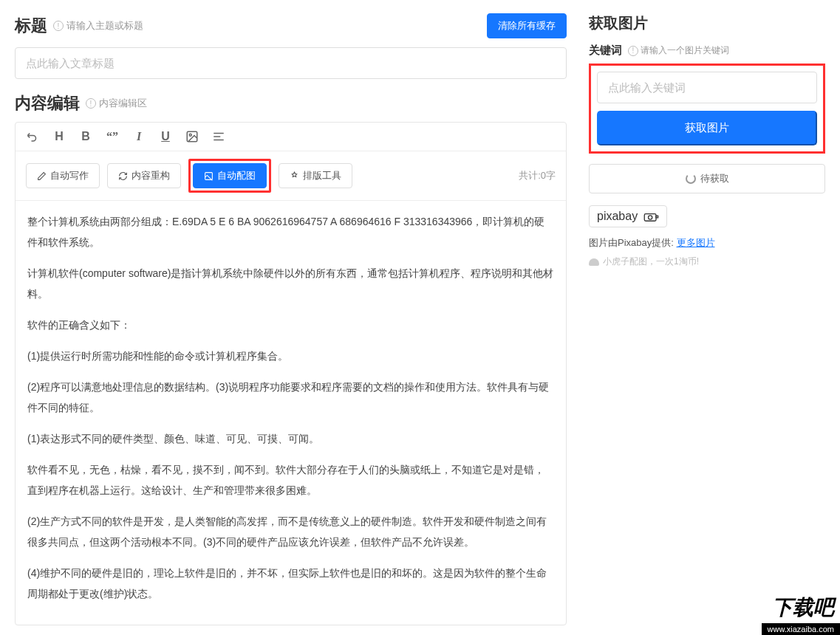 The image size is (840, 635). I want to click on content-paragraph: (1)表达形式不同的硬件类型、颜色、味道、可见、可摸、可闻。, so click(291, 439).